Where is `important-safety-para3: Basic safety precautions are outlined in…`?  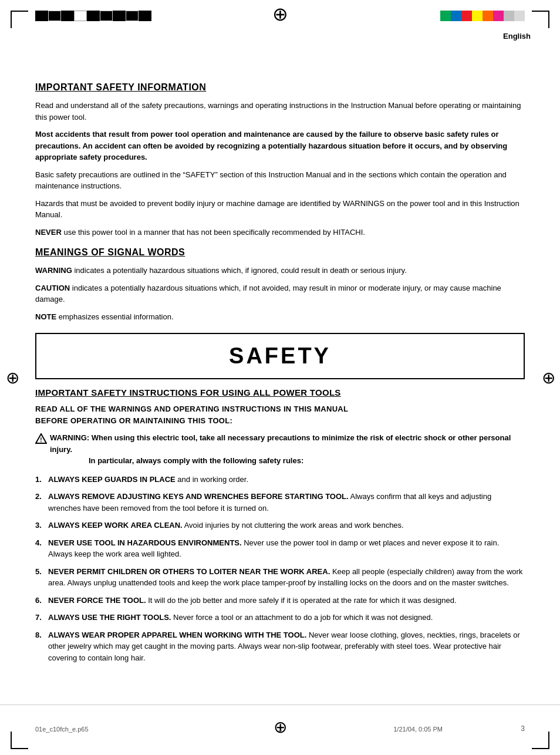 important-safety-para3: Basic safety precautions are outlined in… is located at coordinates (280, 181).